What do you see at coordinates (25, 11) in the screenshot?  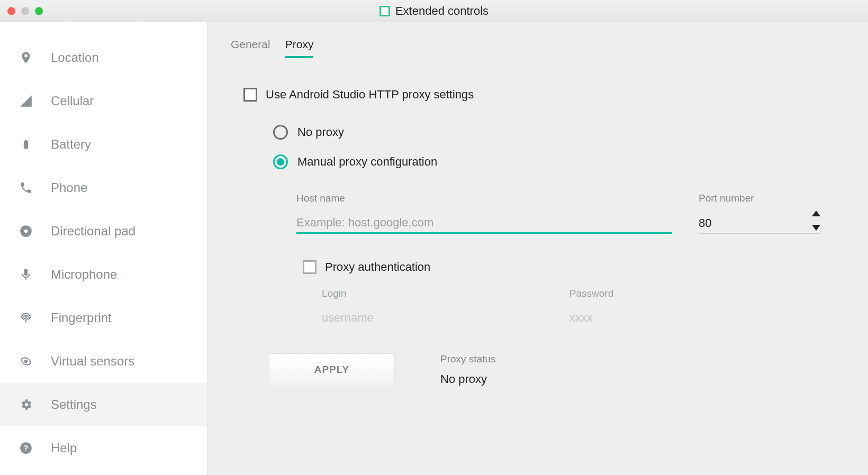 I see `window-controls` at bounding box center [25, 11].